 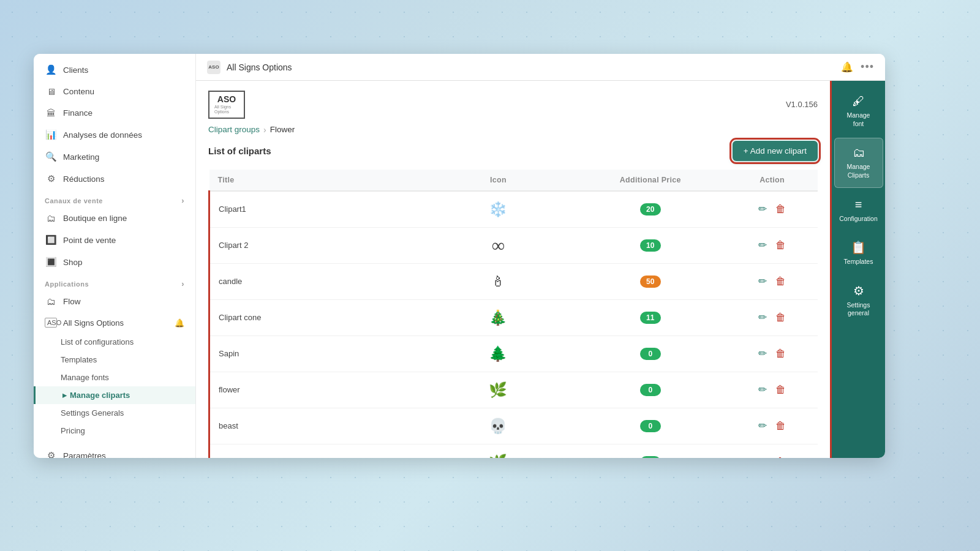 What do you see at coordinates (51, 240) in the screenshot?
I see `point-vente-icon: 🔲` at bounding box center [51, 240].